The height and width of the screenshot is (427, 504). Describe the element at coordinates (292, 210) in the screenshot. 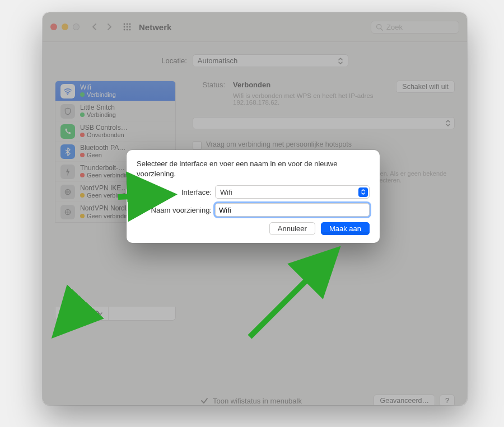

I see `service-name-input` at that location.